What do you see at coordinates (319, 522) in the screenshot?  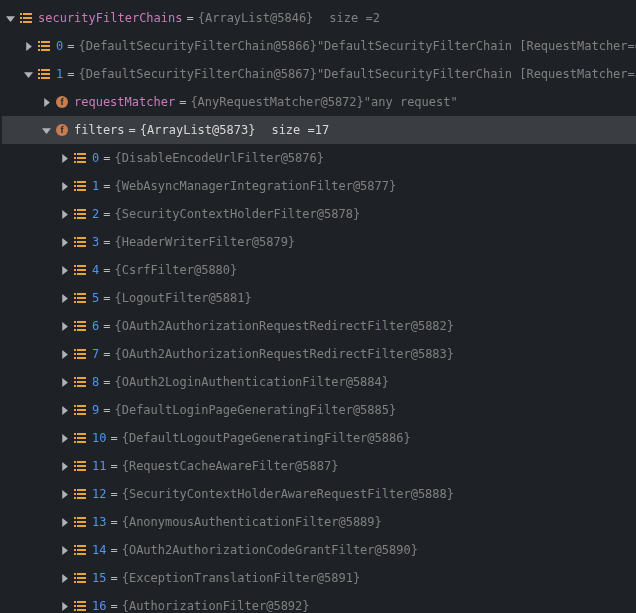 I see `tree-node-filter-13: 13 = {AnonymousAuthenticationFilter@5889…` at bounding box center [319, 522].